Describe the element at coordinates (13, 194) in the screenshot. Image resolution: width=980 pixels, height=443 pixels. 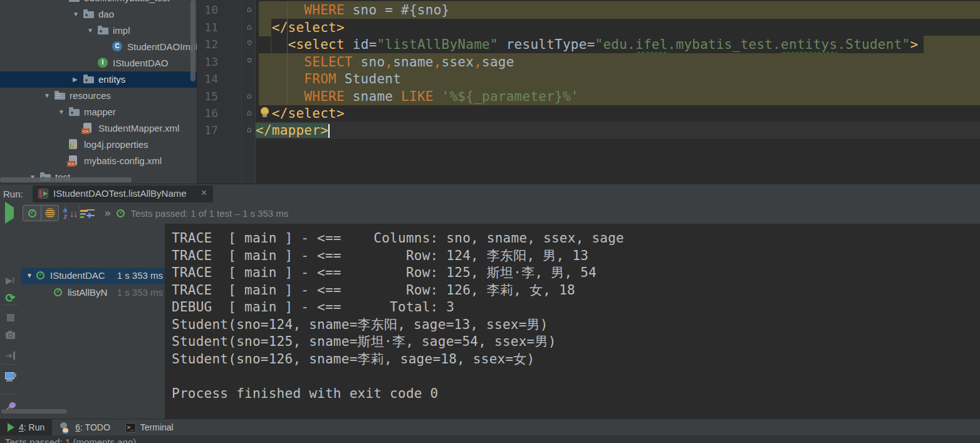
I see `run-panel-label: Run:` at that location.